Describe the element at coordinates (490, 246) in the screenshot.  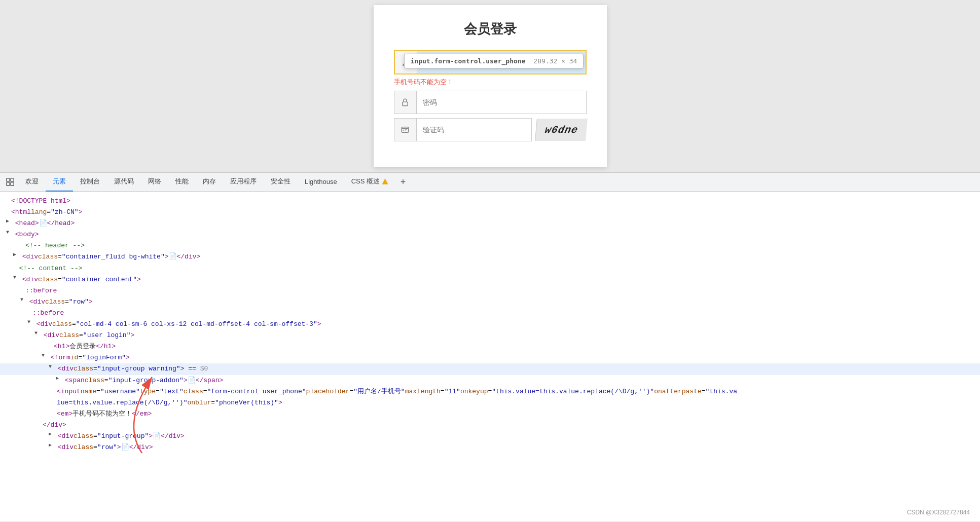
I see `code-line: <!-- header -->` at that location.